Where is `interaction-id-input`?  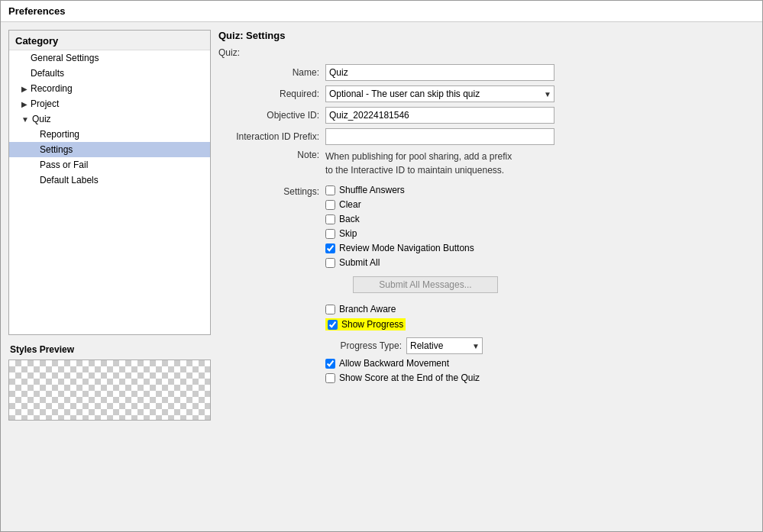 interaction-id-input is located at coordinates (440, 137).